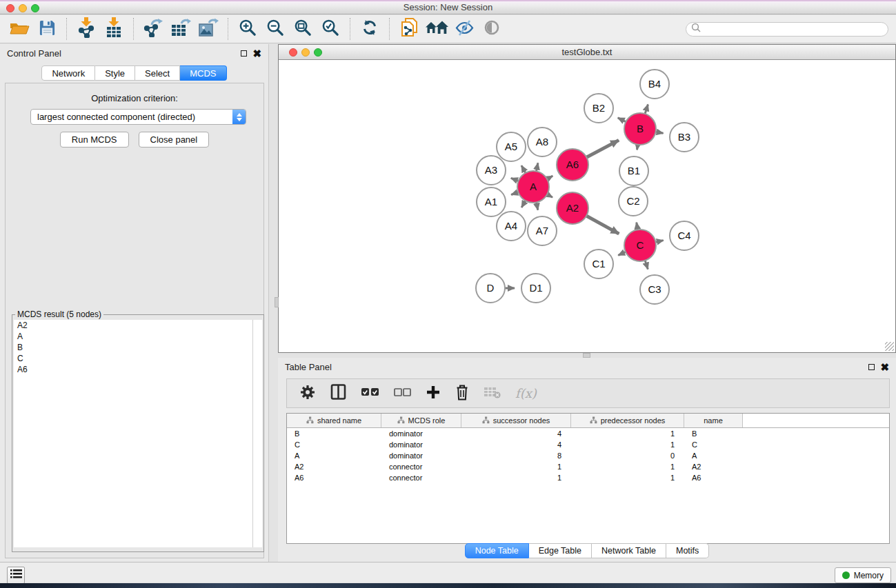 This screenshot has height=588, width=896. Describe the element at coordinates (526, 393) in the screenshot. I see `function-builder-button: f(x)` at that location.